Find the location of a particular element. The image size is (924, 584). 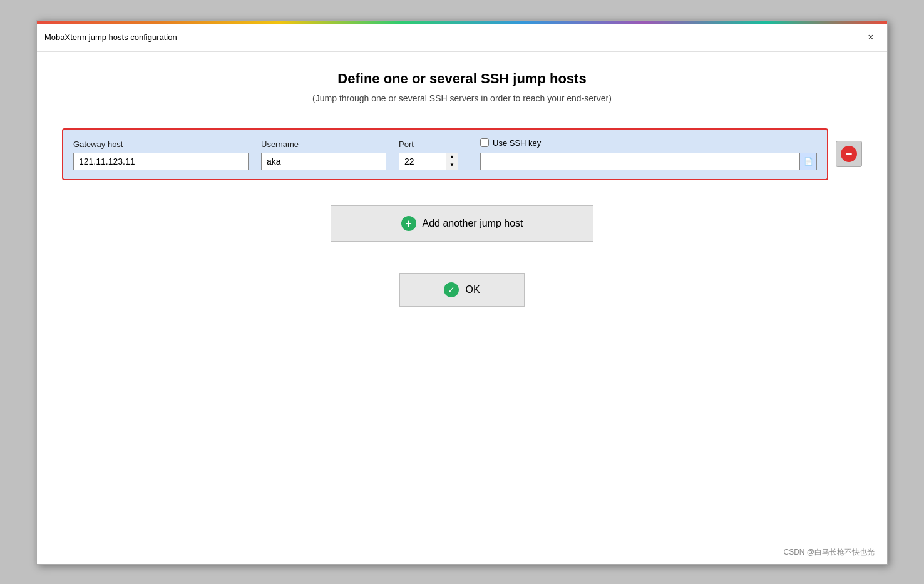

ssh-key-field: Use SSH key 📄 is located at coordinates (649, 154).